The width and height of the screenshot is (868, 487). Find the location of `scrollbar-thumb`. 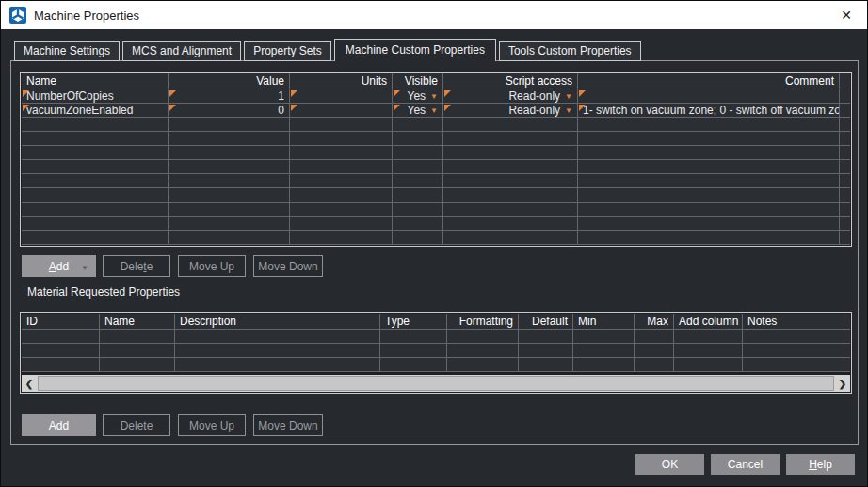

scrollbar-thumb is located at coordinates (436, 383).